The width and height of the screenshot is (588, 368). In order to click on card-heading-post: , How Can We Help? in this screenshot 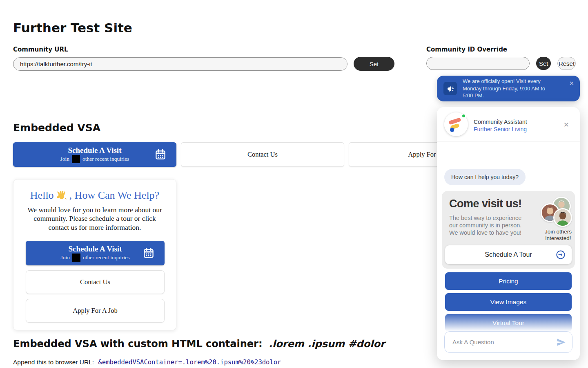, I will do `click(114, 195)`.